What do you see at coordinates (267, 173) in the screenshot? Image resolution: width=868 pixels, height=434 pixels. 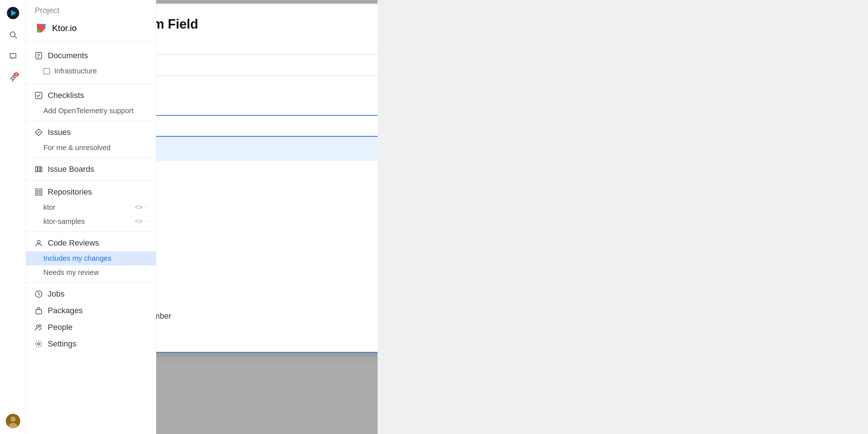 I see `dropdown-item-number: Number` at bounding box center [267, 173].